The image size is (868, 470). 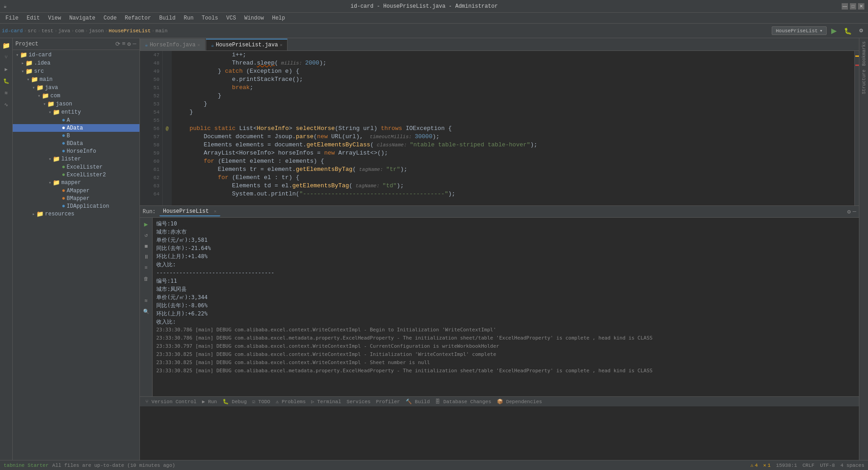 What do you see at coordinates (12, 18) in the screenshot?
I see `menu-item-file: File` at bounding box center [12, 18].